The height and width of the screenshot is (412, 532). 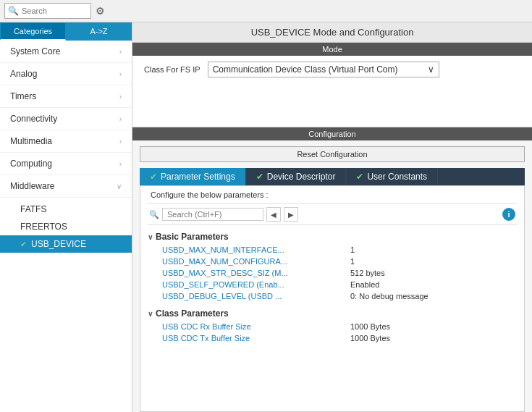 I want to click on class-for-fs-ip-value: Communication Device Class (Virtual Port…, so click(x=305, y=70).